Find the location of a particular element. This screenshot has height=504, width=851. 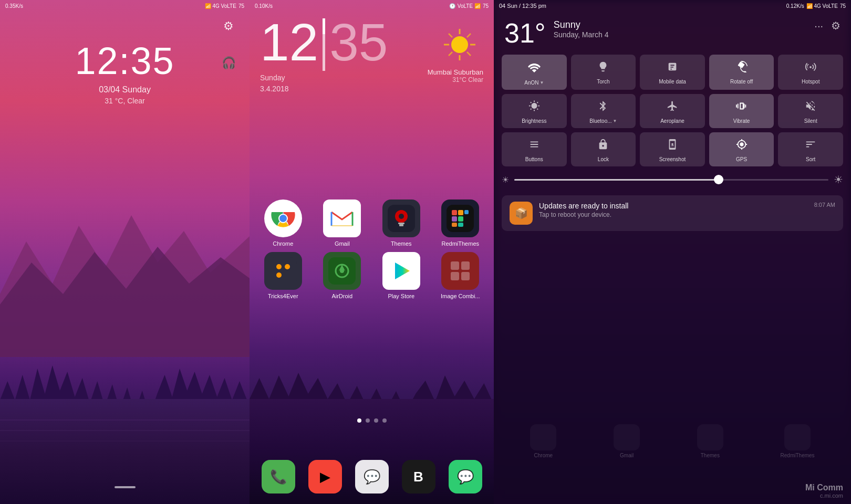

buttons-icon is located at coordinates (534, 146).